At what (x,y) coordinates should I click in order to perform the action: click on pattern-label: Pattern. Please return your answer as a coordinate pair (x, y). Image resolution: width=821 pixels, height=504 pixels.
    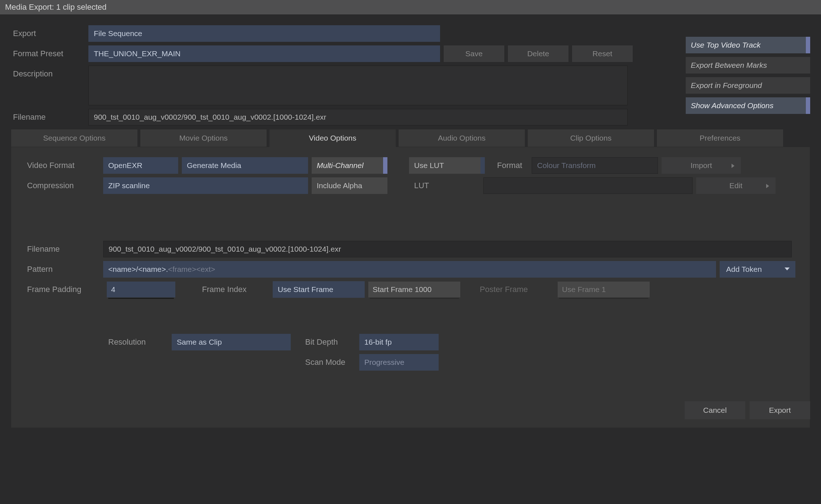
    Looking at the image, I should click on (64, 269).